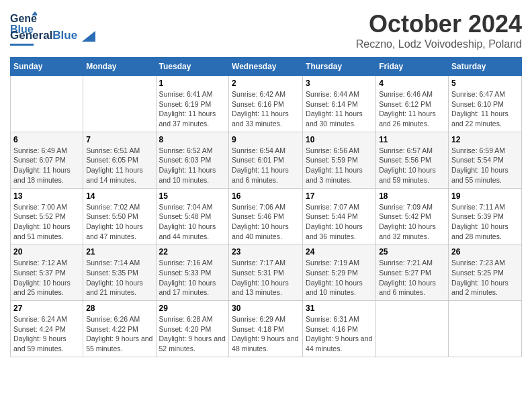 This screenshot has width=532, height=411. Describe the element at coordinates (340, 67) in the screenshot. I see `header-thursday: Thursday` at that location.